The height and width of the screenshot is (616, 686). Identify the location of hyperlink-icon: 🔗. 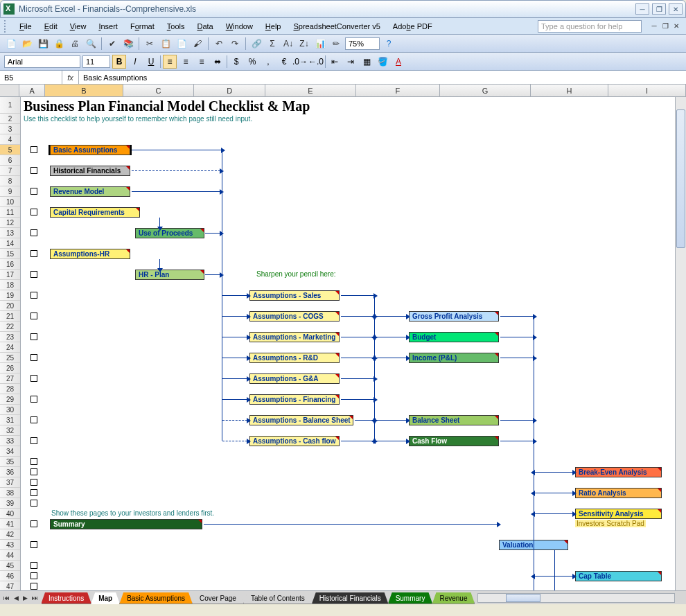
(256, 44).